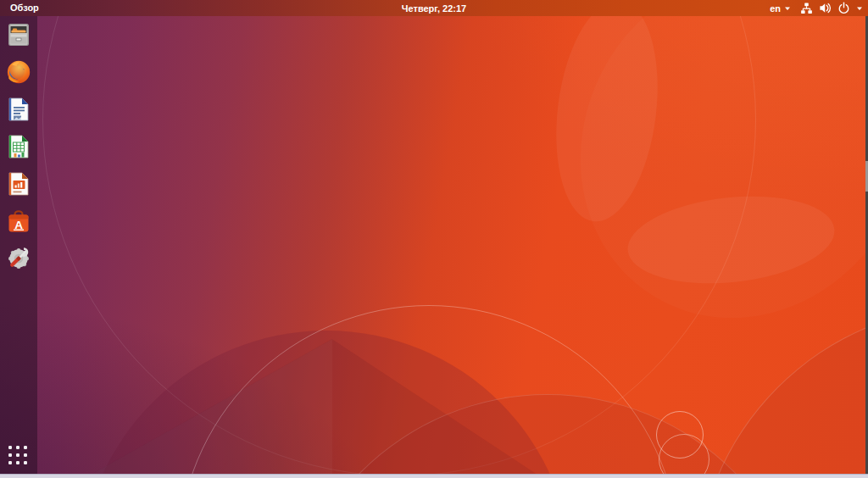 The height and width of the screenshot is (478, 868). I want to click on ubuntu-software-icon: A, so click(19, 221).